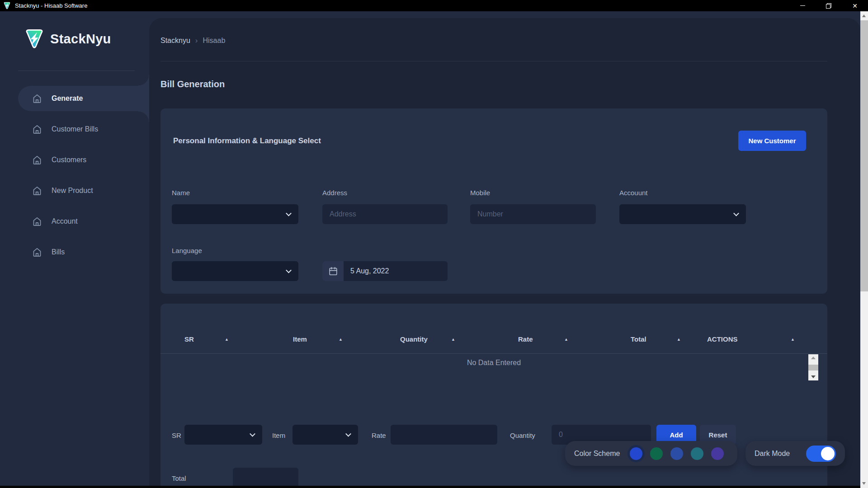 This screenshot has height=488, width=868. I want to click on calendar-icon-cell, so click(333, 271).